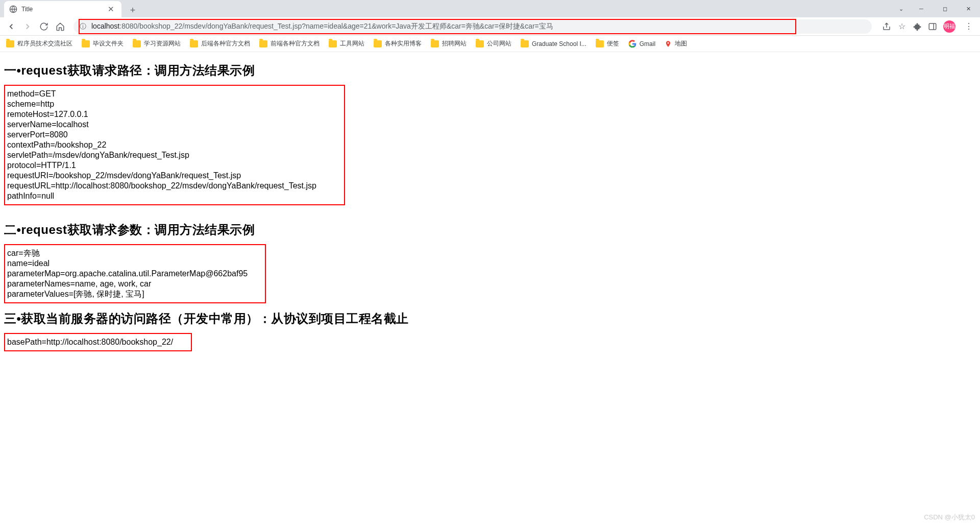 This screenshot has width=980, height=526. What do you see at coordinates (98, 342) in the screenshot?
I see `output-line: basePath=http://localhost:8080/bookshop_…` at bounding box center [98, 342].